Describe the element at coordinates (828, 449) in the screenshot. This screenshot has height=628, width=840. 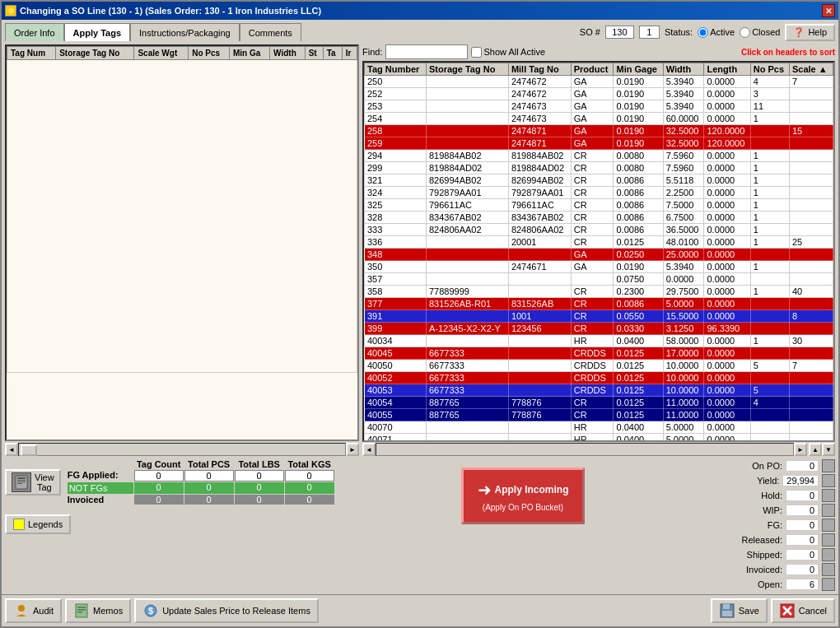
I see `right-scroll-down: ▼` at that location.